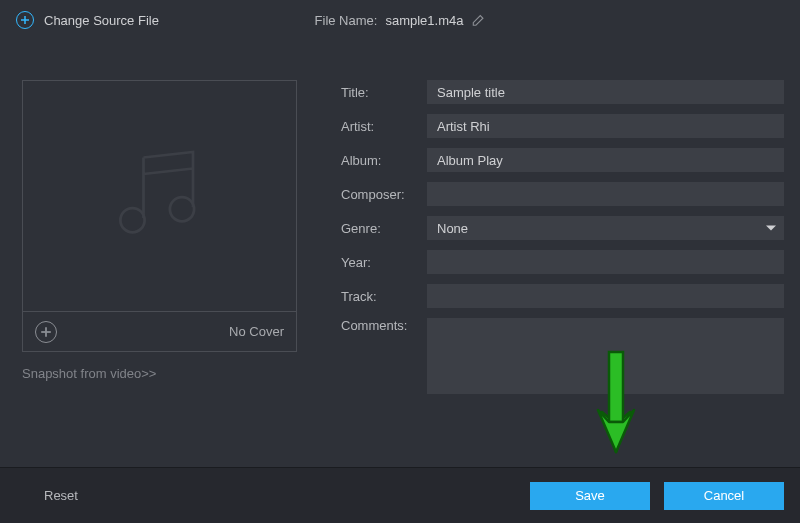 The width and height of the screenshot is (800, 523). Describe the element at coordinates (381, 326) in the screenshot. I see `comments-label: Comments:` at that location.